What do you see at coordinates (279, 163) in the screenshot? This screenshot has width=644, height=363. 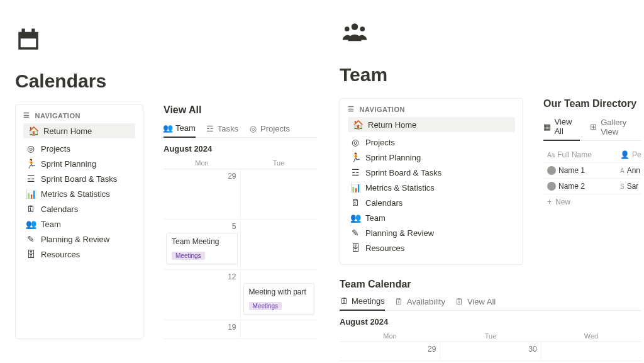 I see `day-header-tue: Tue` at bounding box center [279, 163].